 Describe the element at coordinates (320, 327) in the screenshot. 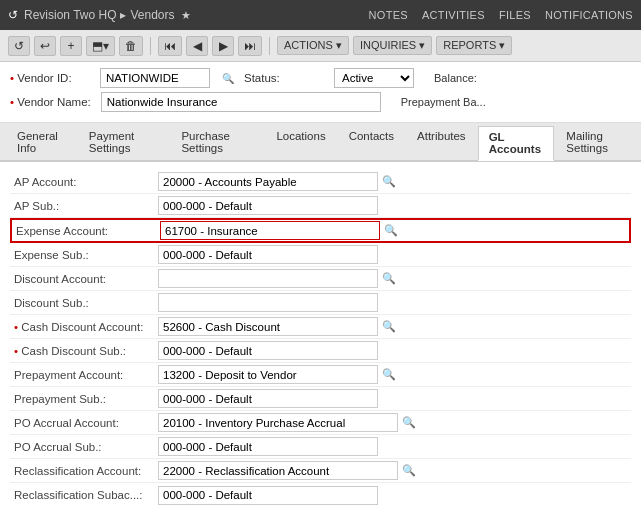

I see `cash-discount-account-row: Cash Discount Account: 🔍` at that location.